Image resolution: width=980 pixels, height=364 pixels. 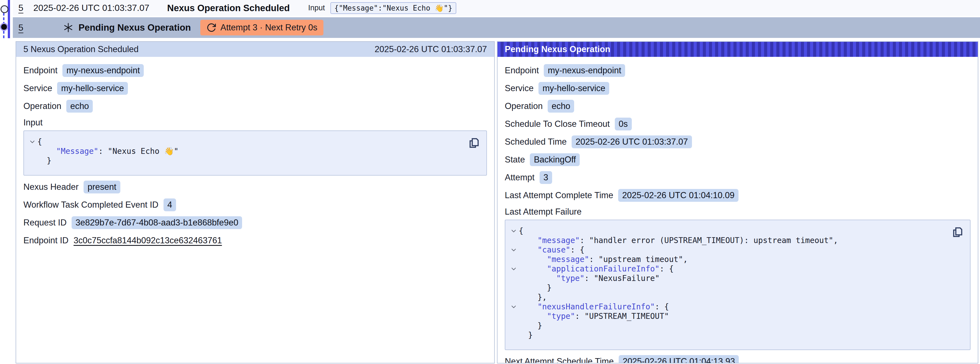 I want to click on json-line-content: "type": "NexusFailure", so click(x=589, y=279).